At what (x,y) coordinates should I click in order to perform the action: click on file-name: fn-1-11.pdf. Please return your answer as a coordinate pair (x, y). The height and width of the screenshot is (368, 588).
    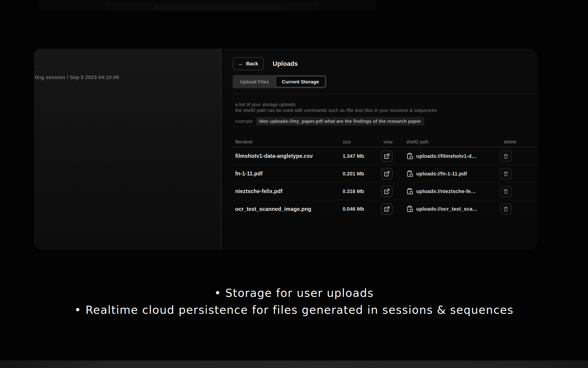
    Looking at the image, I should click on (288, 174).